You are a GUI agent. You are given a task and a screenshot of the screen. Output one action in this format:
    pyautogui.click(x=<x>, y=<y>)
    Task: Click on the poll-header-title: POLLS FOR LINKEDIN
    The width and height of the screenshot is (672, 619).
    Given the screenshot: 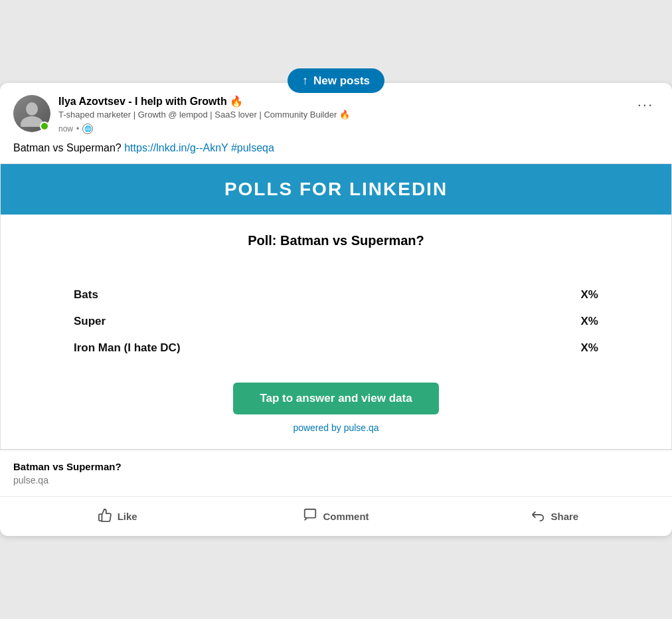 What is the action you would take?
    pyautogui.click(x=336, y=189)
    